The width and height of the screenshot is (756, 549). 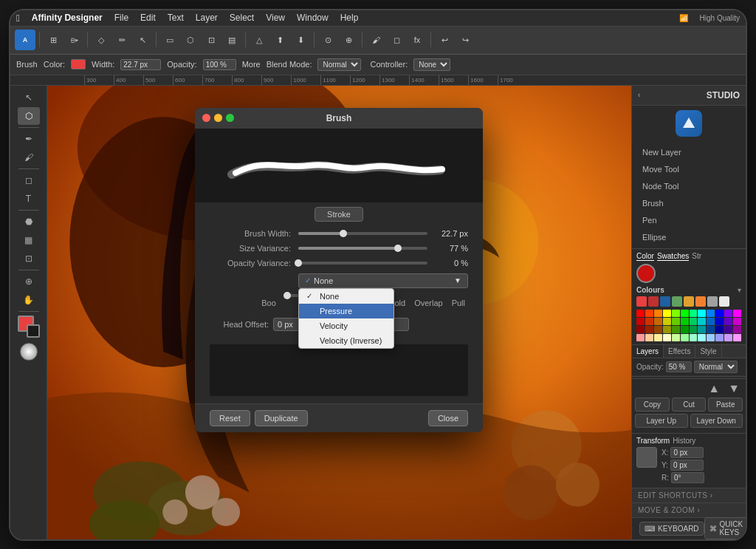 What do you see at coordinates (346, 296) in the screenshot?
I see `dropdown-item-none: ✓ None` at bounding box center [346, 296].